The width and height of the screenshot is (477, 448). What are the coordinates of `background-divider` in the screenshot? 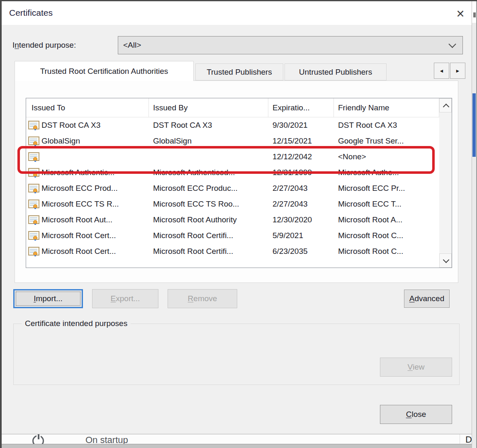 It's located at (460, 439).